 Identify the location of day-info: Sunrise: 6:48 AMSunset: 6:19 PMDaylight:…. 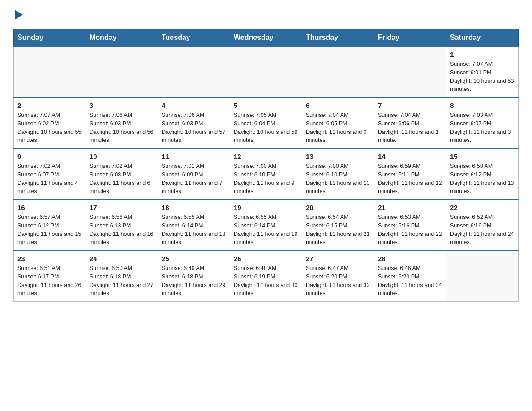
(266, 281).